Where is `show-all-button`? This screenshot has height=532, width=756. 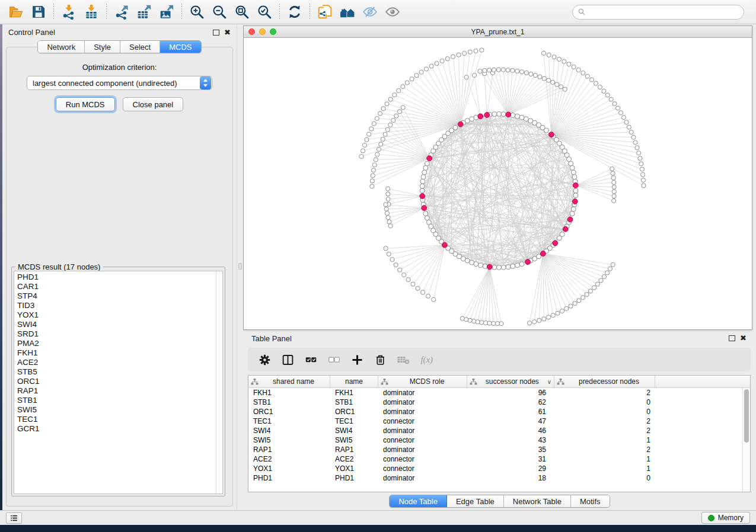 show-all-button is located at coordinates (393, 12).